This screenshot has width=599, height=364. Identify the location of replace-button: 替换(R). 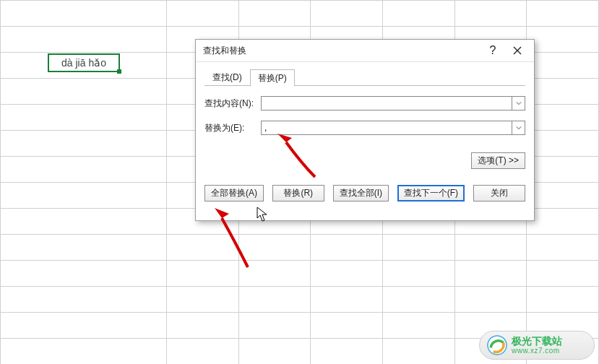
(298, 194).